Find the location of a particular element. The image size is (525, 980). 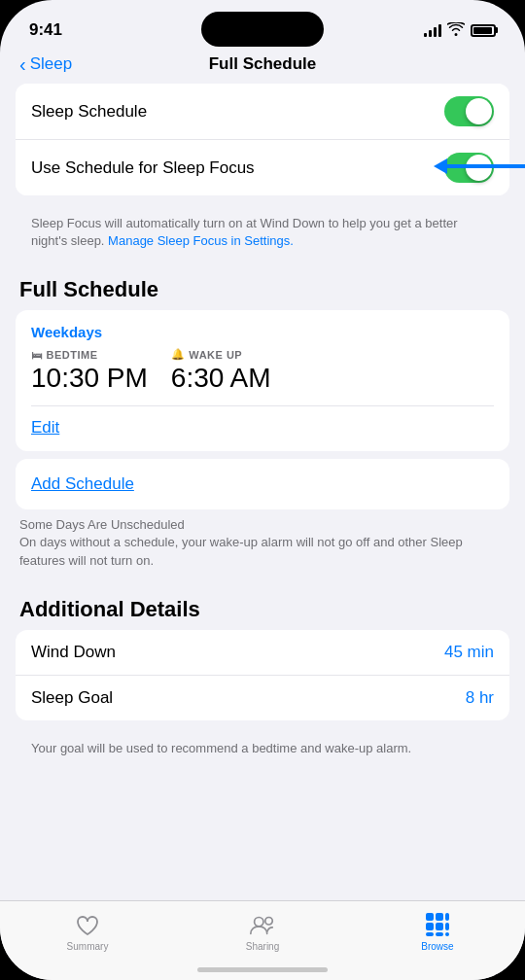

status-time: 9:41 is located at coordinates (46, 30).